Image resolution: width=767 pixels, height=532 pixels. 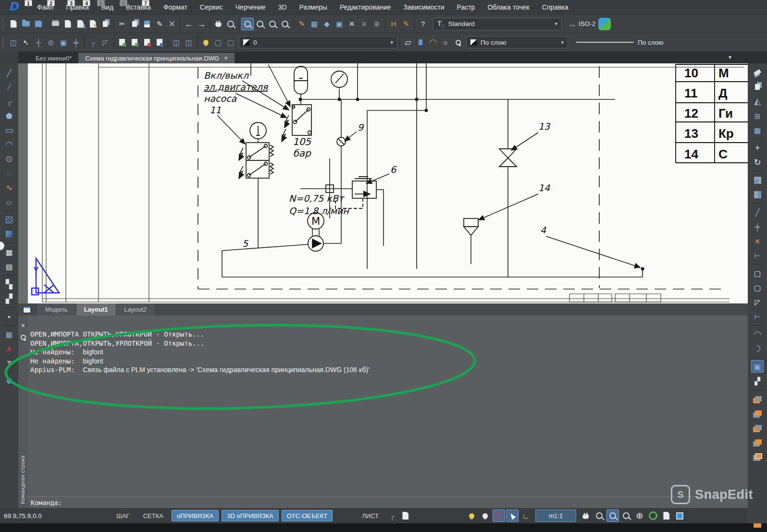 I want to click on save-icon, so click(x=38, y=24).